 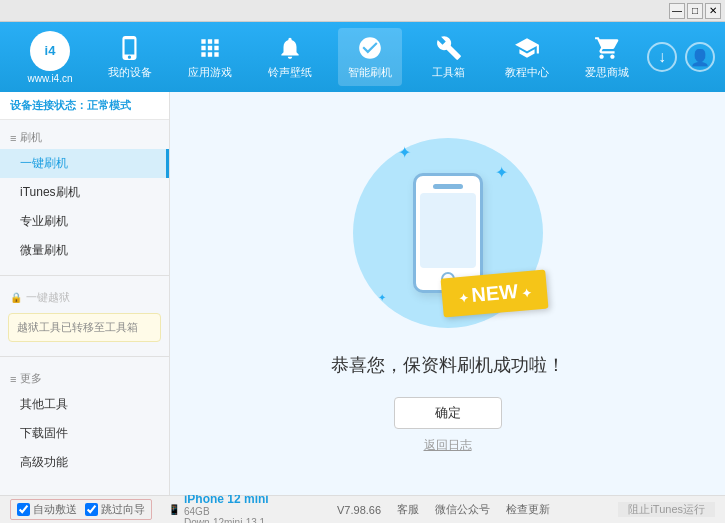 What do you see at coordinates (84, 422) in the screenshot?
I see `sidebar-section-more: ≡ 更多 其他工具 下载固件 高级功能` at bounding box center [84, 422].